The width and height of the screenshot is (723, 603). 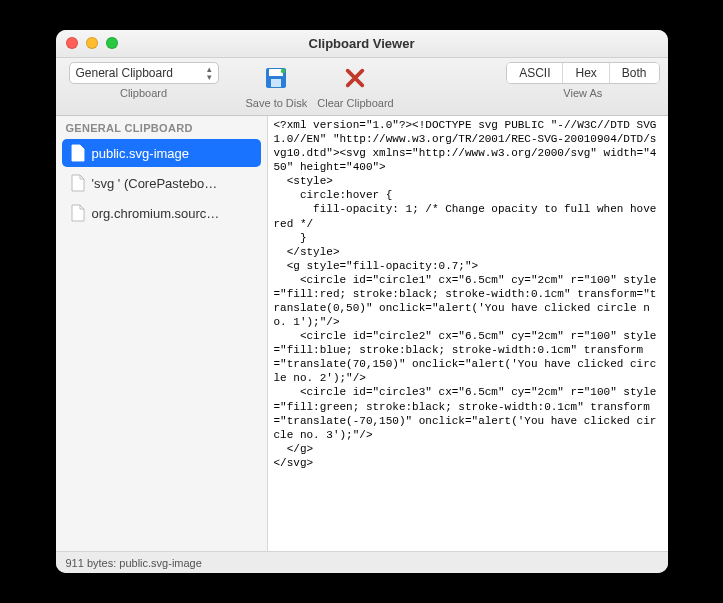 I want to click on clear-group: Clear Clipboard, so click(x=355, y=86).